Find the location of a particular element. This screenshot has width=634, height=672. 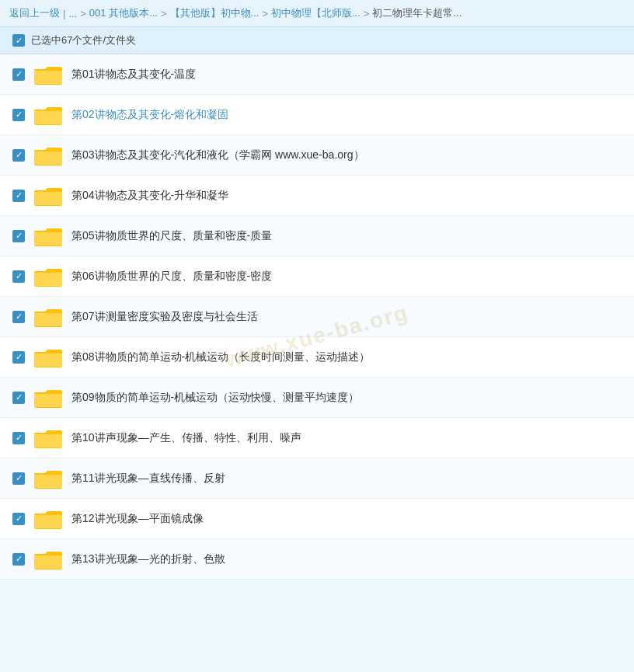

breadcrumb-link-4: 初中物理【北师版... is located at coordinates (315, 13).